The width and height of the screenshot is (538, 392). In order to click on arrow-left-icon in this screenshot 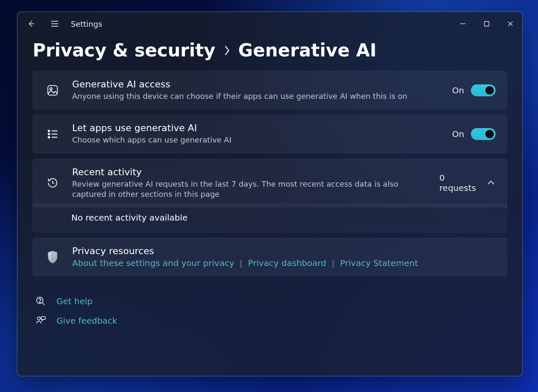, I will do `click(31, 24)`.